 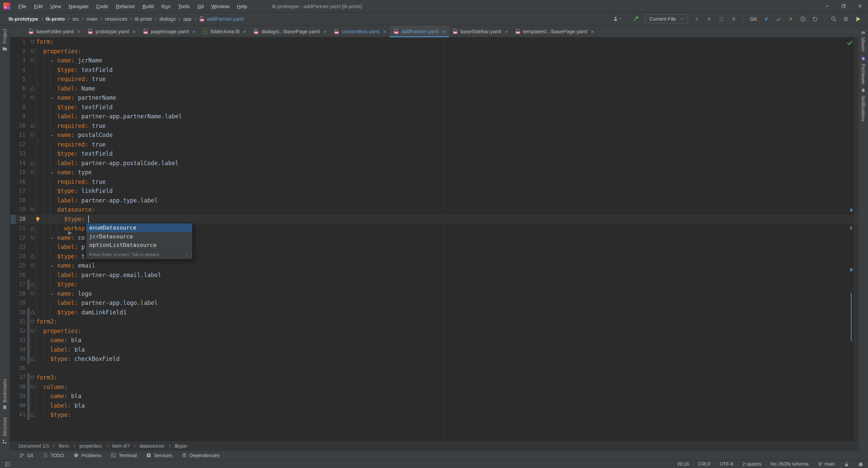 I want to click on code-line: 16 required: true, so click(x=434, y=182).